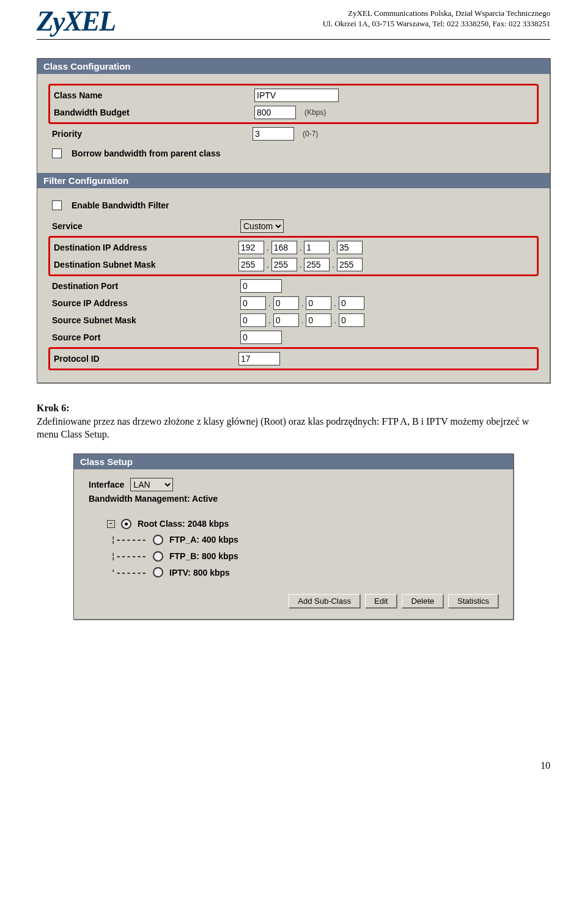 The width and height of the screenshot is (587, 924). What do you see at coordinates (294, 153) in the screenshot?
I see `row-borrow: Borrow bandwidth from parent class` at bounding box center [294, 153].